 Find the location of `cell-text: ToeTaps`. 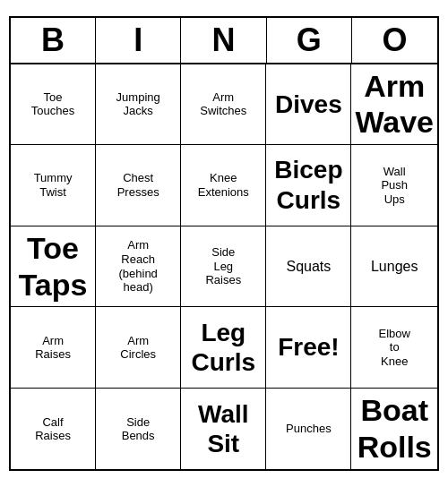

cell-text: ToeTaps is located at coordinates (54, 267).